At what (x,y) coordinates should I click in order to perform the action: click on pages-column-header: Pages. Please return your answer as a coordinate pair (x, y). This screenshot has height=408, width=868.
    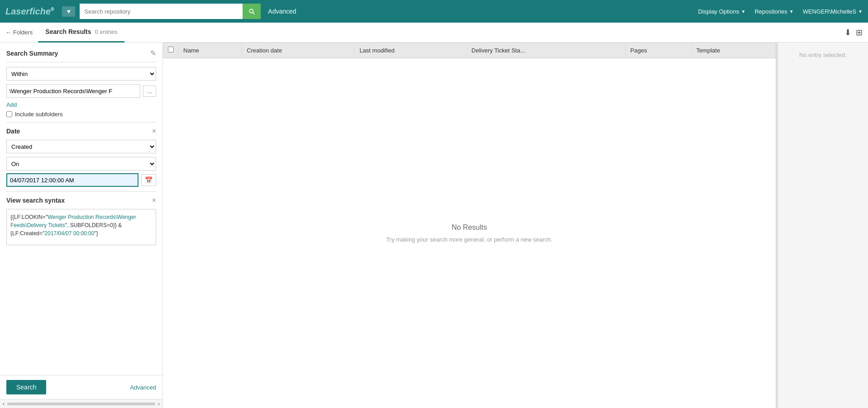
    Looking at the image, I should click on (658, 51).